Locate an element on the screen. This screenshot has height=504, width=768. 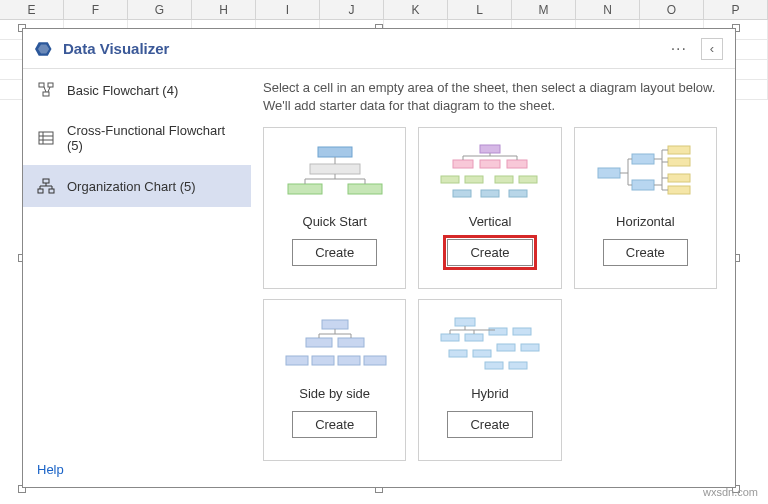
col: I is located at coordinates (288, 10).